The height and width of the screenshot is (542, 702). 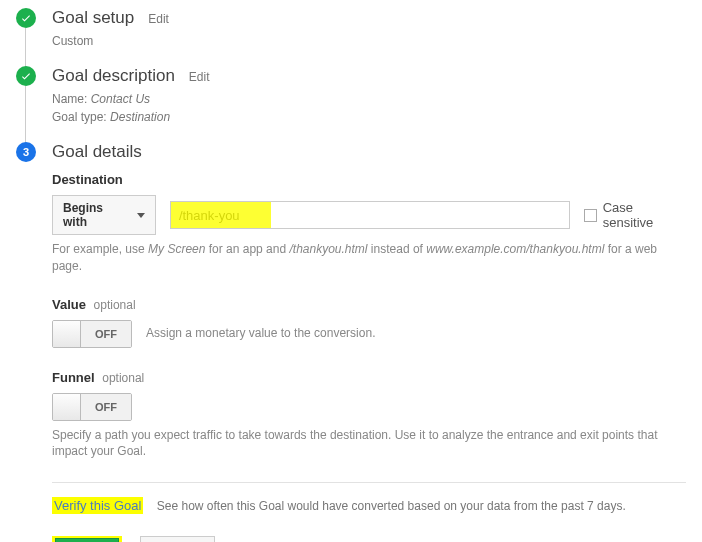 I want to click on verify-row: Verify this Goal See how often this Goal…, so click(x=369, y=506).